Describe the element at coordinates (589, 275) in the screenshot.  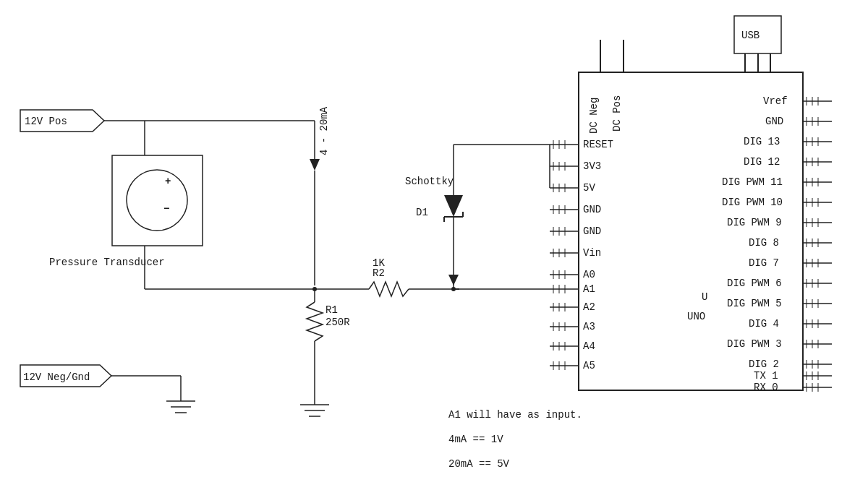
I see `a0-label: A0` at that location.